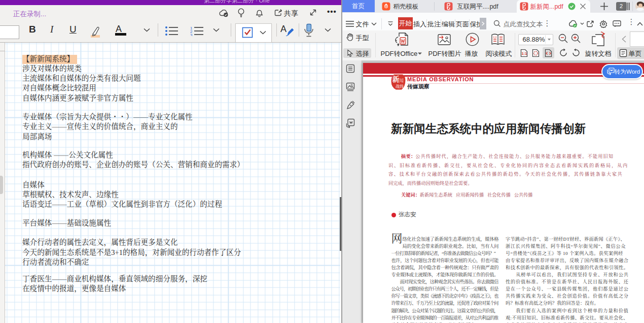 The image size is (644, 323). Describe the element at coordinates (400, 86) in the screenshot. I see `svg-text: 战线` at that location.